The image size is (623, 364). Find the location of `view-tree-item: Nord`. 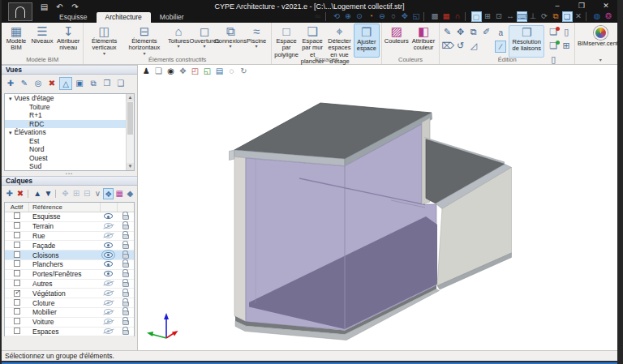

view-tree-item: Nord is located at coordinates (70, 149).